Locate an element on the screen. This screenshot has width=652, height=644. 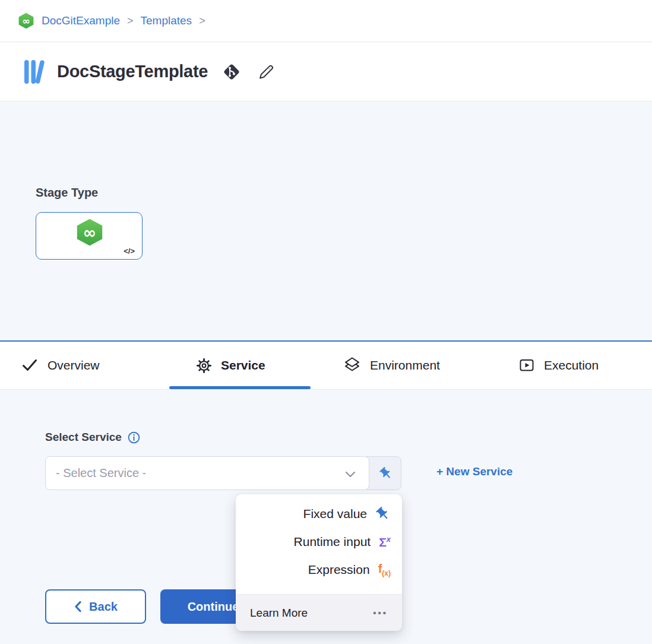
play-box-icon is located at coordinates (527, 365).